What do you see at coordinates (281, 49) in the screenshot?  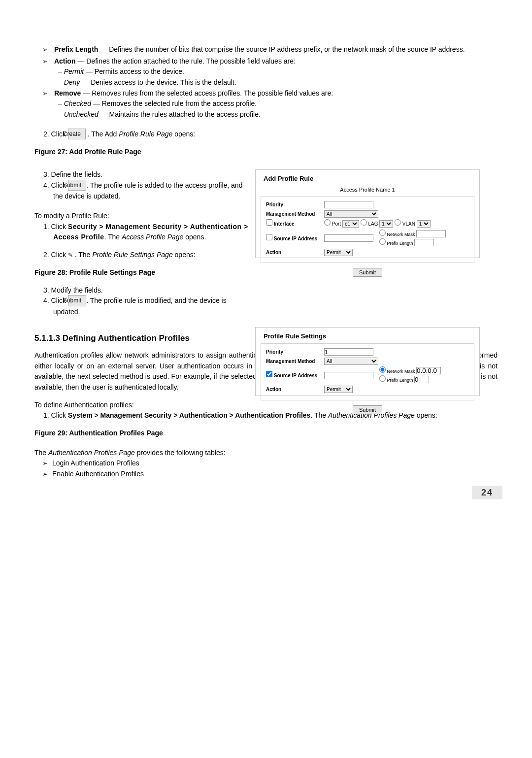 I see `text: — Defines the number of bits that compri…` at bounding box center [281, 49].